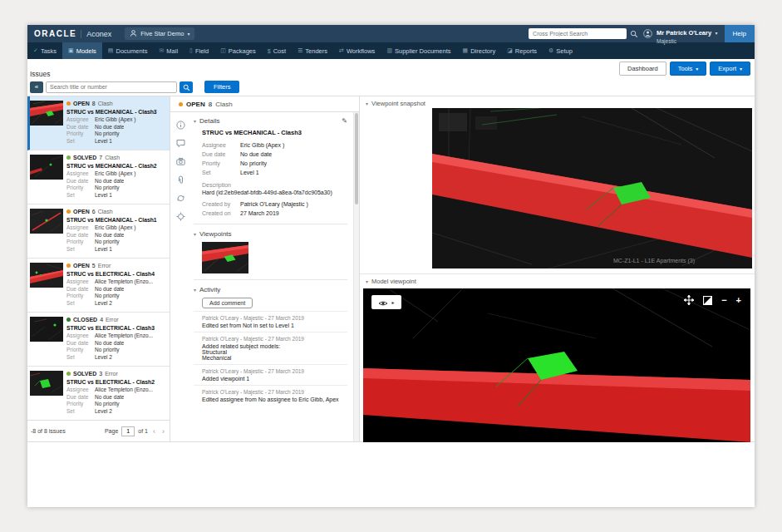  I want to click on filters-button: Filters, so click(222, 86).